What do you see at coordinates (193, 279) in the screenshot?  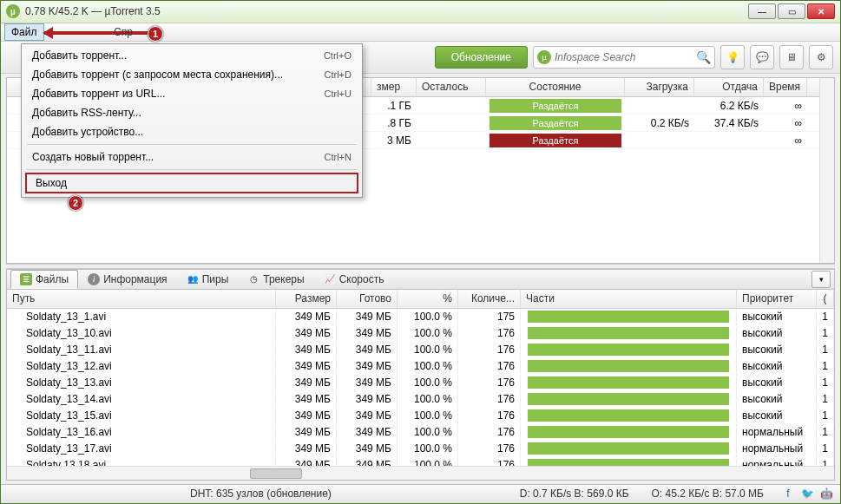 I see `peers-icon: 👥` at bounding box center [193, 279].